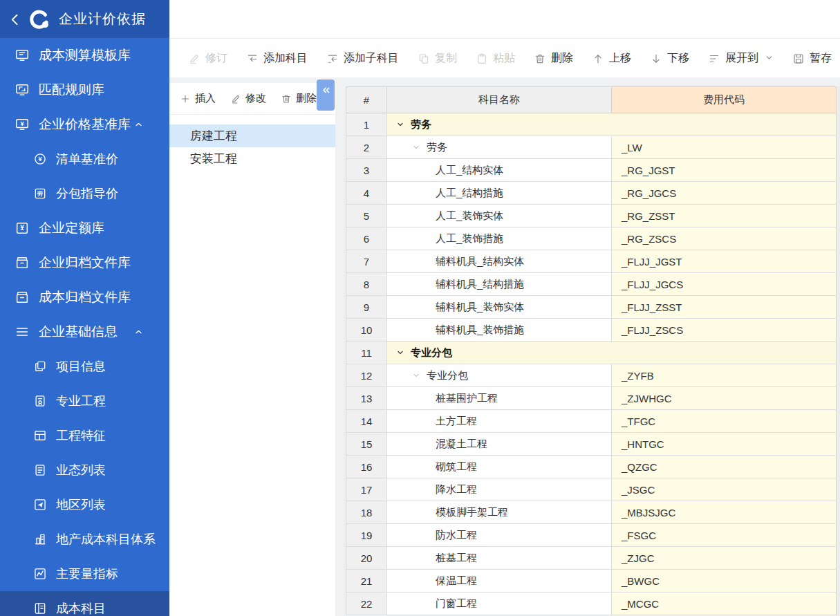 This screenshot has height=616, width=840. Describe the element at coordinates (724, 261) in the screenshot. I see `fee-code-cell: _FLJJ_JGST` at that location.